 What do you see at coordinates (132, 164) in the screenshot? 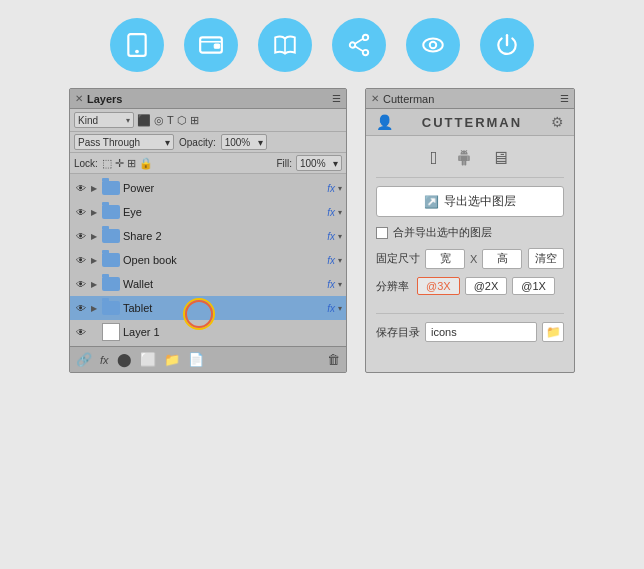
I see `lock-artboard-icon: ⊞` at bounding box center [132, 164].